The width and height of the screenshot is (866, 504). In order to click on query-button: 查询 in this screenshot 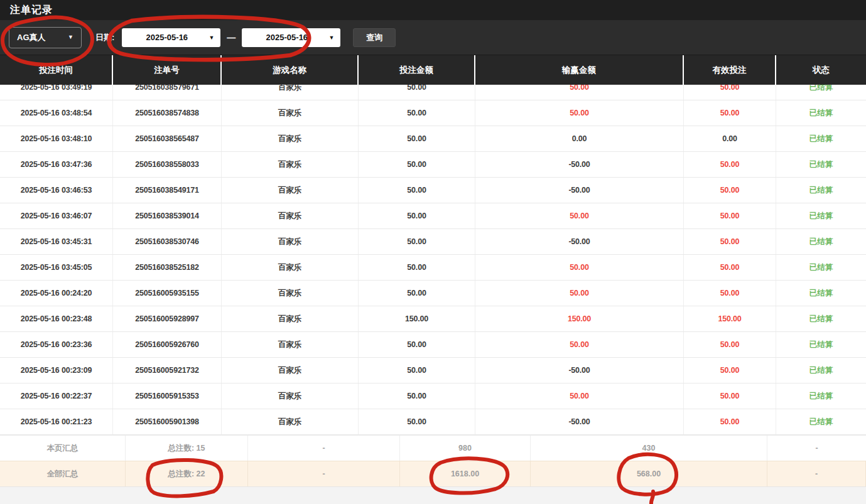, I will do `click(374, 38)`.